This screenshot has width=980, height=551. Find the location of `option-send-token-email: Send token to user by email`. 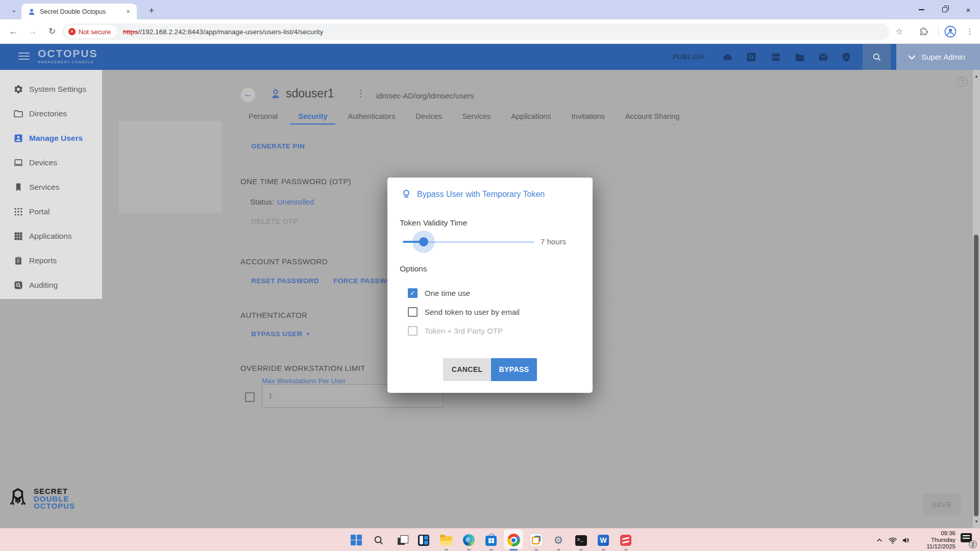

option-send-token-email: Send token to user by email is located at coordinates (463, 312).